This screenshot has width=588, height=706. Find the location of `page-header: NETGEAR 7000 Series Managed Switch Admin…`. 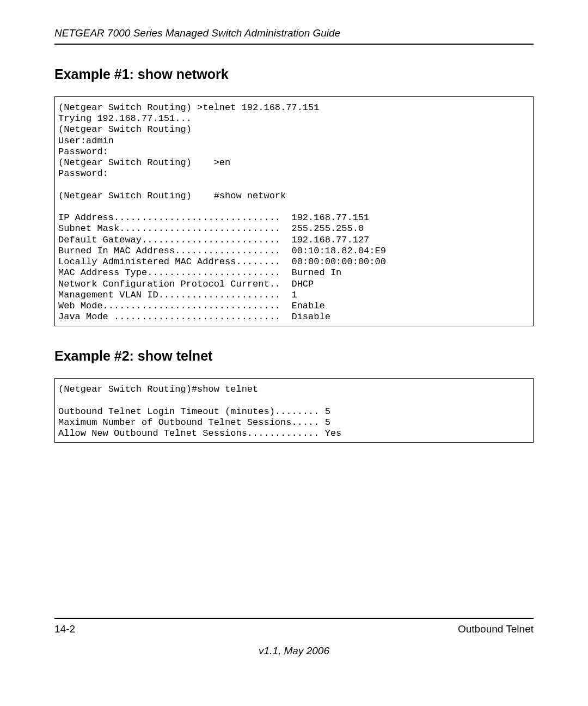

page-header: NETGEAR 7000 Series Managed Switch Admin… is located at coordinates (294, 36).